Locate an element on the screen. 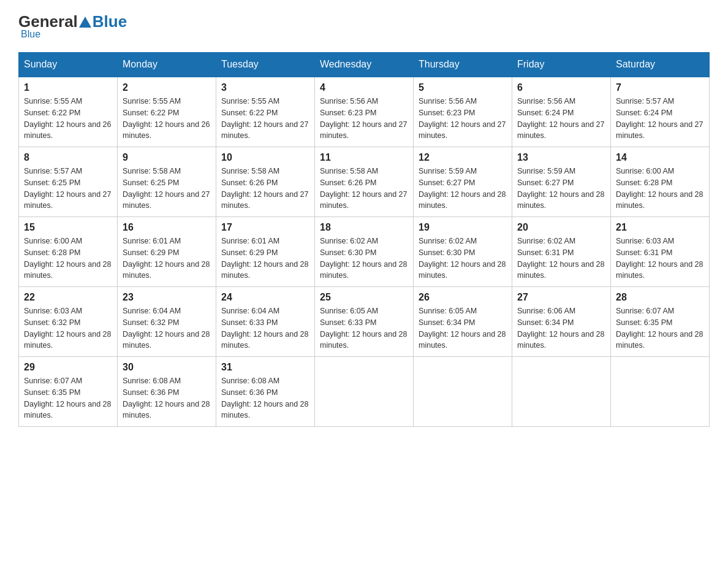 The image size is (728, 563). day-cell: 30 Sunrise: 6:08 AM Sunset: 6:36 PM Dayl… is located at coordinates (167, 392).